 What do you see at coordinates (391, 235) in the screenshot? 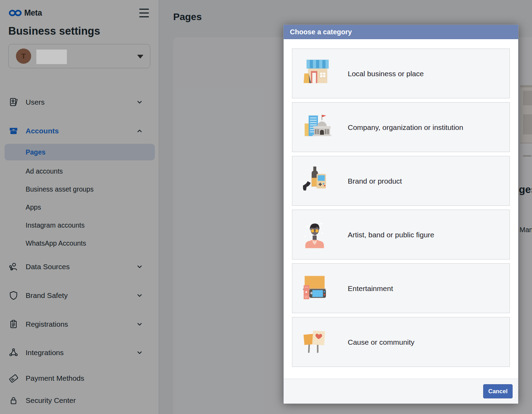
I see `category-label: Artist, band or public figure` at bounding box center [391, 235].